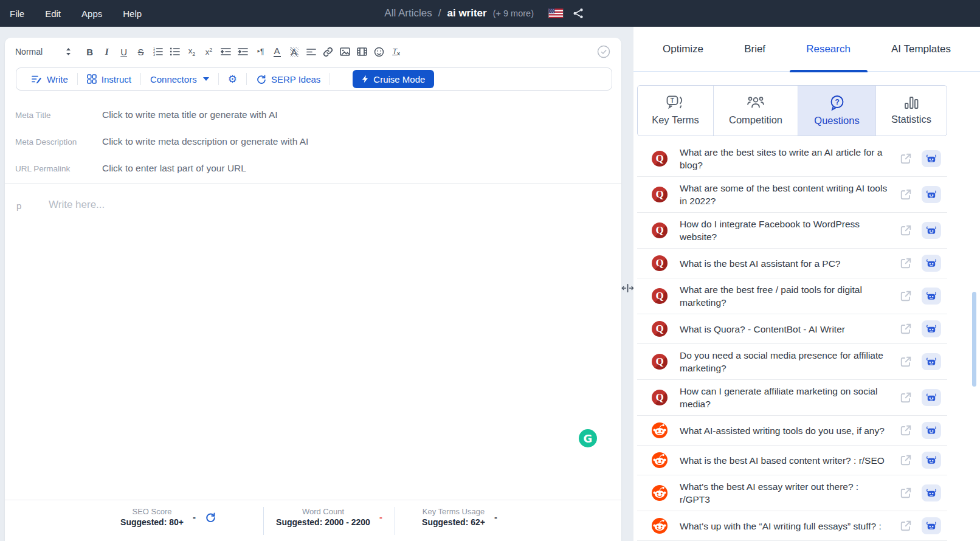 The width and height of the screenshot is (980, 541). I want to click on menu-edit: Edit, so click(53, 13).